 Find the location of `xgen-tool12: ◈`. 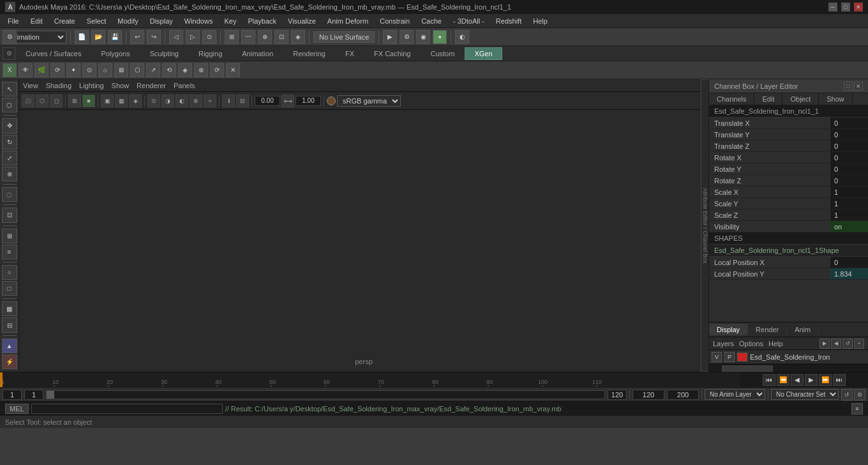

xgen-tool12: ◈ is located at coordinates (185, 70).